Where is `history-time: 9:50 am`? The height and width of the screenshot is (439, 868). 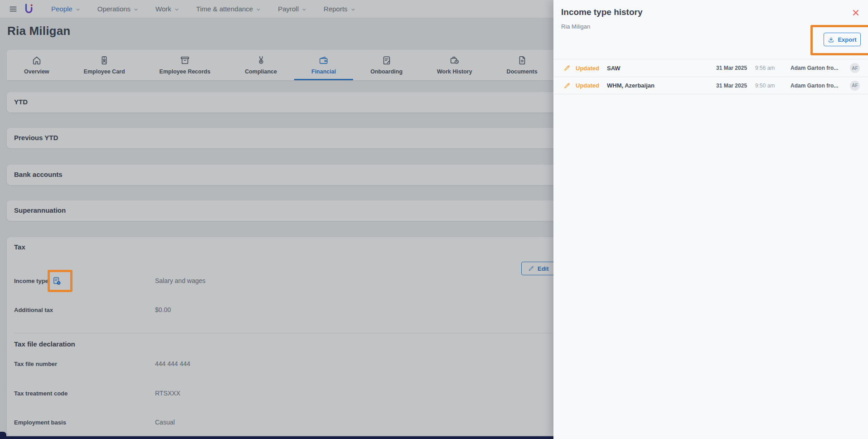
history-time: 9:50 am is located at coordinates (773, 86).